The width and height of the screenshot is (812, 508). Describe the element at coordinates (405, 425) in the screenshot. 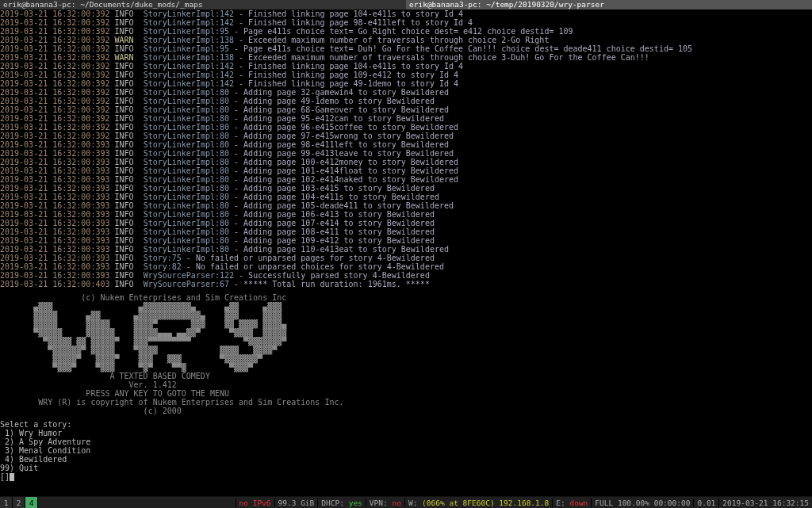

I see `menu-prompt: Select a story:` at that location.